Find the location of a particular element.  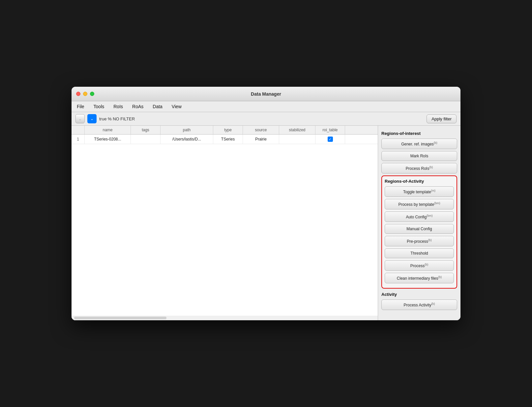

roi-table-checkbox: ✓ is located at coordinates (330, 139).